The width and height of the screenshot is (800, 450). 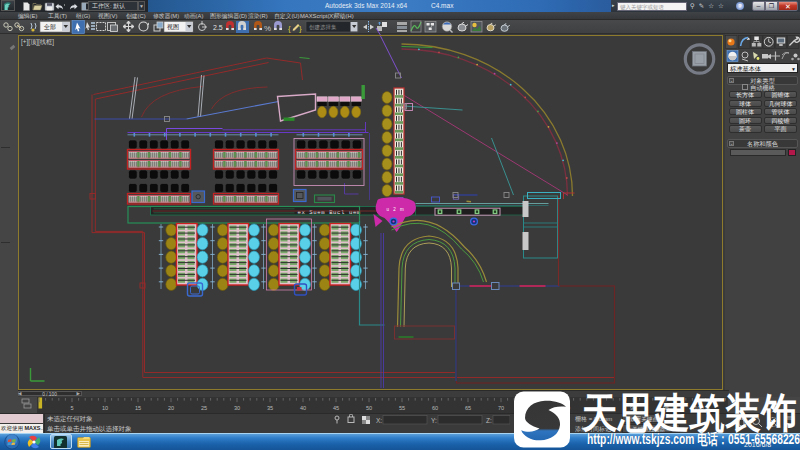 What do you see at coordinates (72, 408) in the screenshot?
I see `svg-text: 5` at bounding box center [72, 408].